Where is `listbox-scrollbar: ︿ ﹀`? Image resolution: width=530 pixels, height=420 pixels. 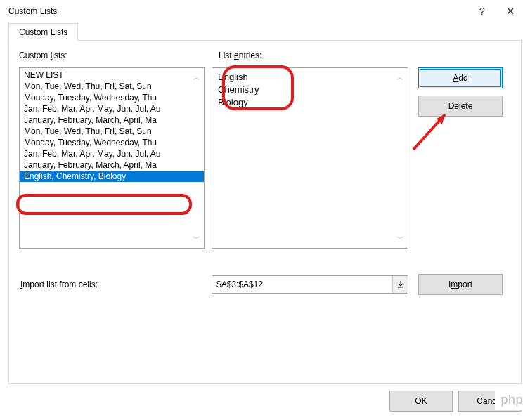 listbox-scrollbar: ︿ ﹀ is located at coordinates (196, 158).